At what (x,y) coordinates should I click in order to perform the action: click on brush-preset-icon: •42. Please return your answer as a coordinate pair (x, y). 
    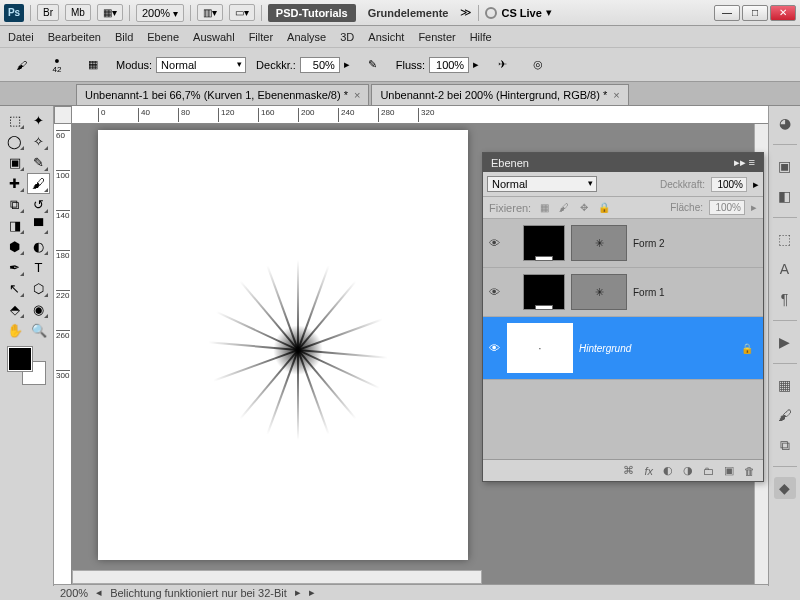
    Looking at the image, I should click on (57, 65).